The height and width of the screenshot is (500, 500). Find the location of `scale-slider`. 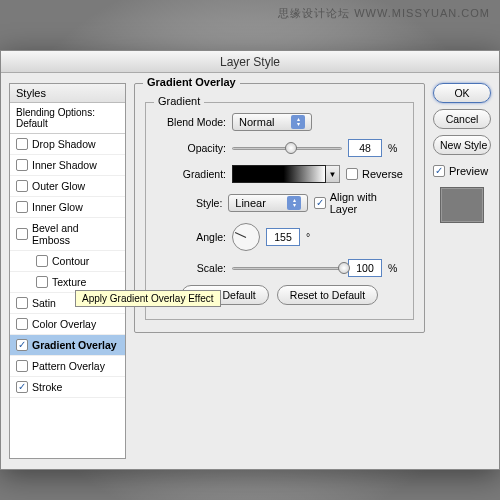

scale-slider is located at coordinates (287, 268).